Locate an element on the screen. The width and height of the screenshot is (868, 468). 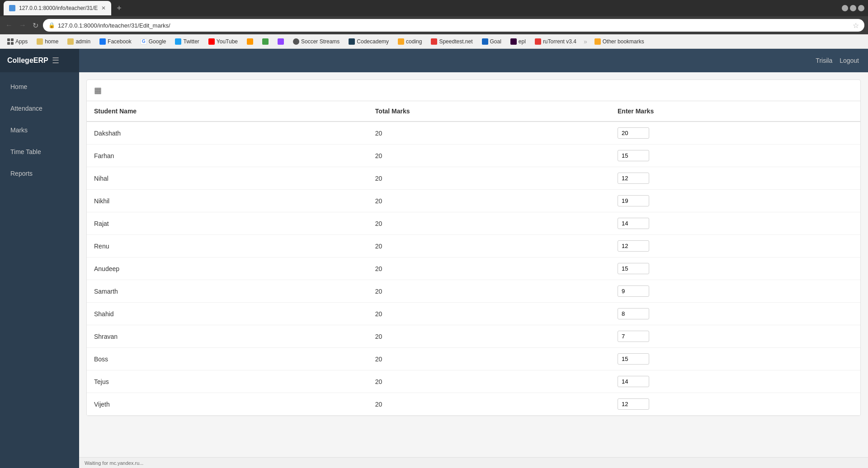
tab-bar: 127.0.0.1:8000/info/teacher/31/E ✕ + is located at coordinates (434, 8).